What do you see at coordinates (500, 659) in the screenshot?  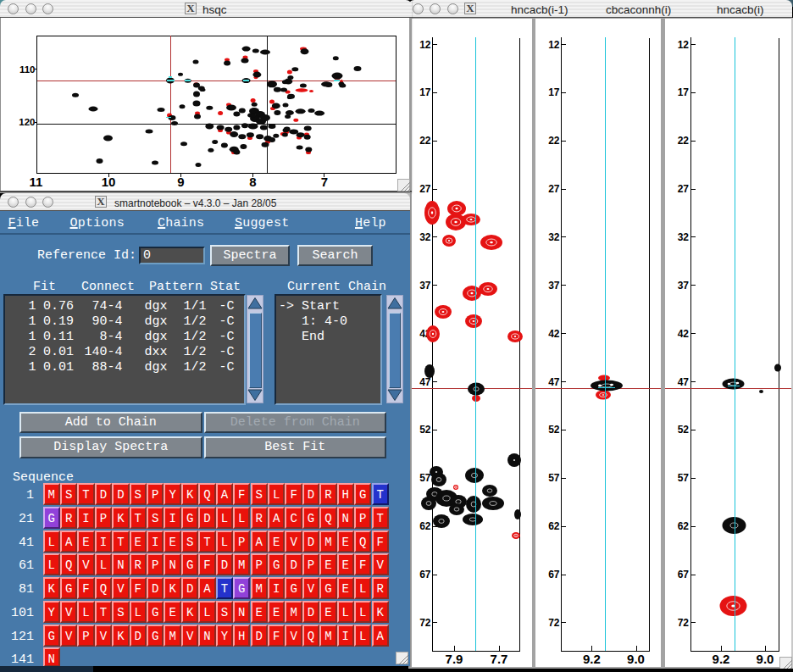 I see `svg-text: 7.7` at bounding box center [500, 659].